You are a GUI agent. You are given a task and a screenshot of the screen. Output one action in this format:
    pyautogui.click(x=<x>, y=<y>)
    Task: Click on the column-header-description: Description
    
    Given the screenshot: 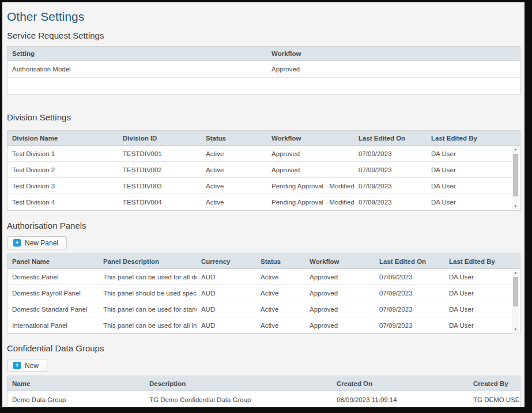 What is the action you would take?
    pyautogui.click(x=239, y=384)
    